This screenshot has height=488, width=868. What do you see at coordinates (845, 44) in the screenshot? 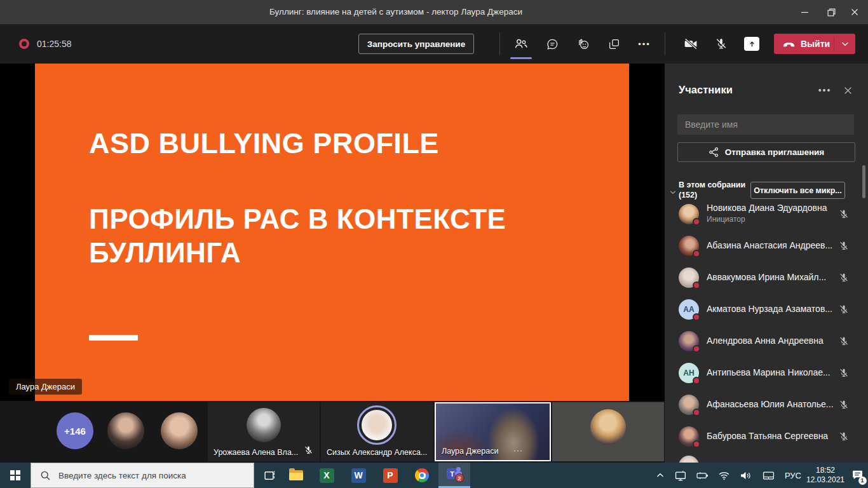
I see `leave-options-button` at bounding box center [845, 44].